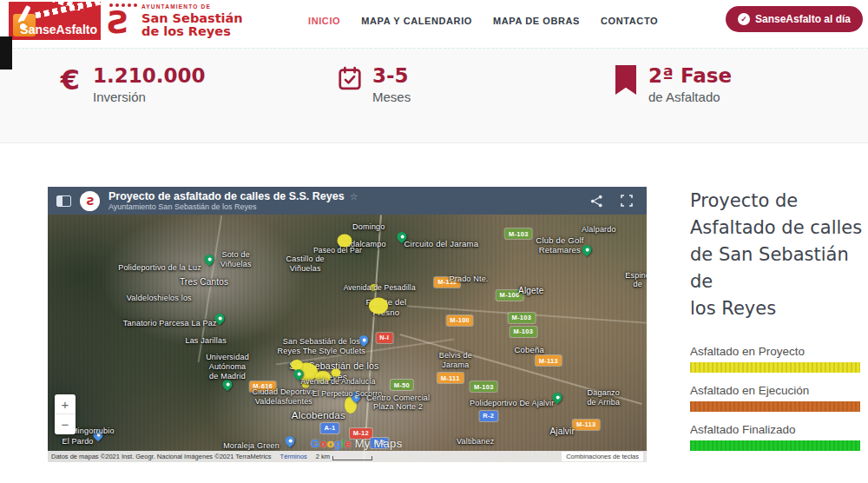  What do you see at coordinates (373, 84) in the screenshot?
I see `stat-meses: 3-5Meses` at bounding box center [373, 84].